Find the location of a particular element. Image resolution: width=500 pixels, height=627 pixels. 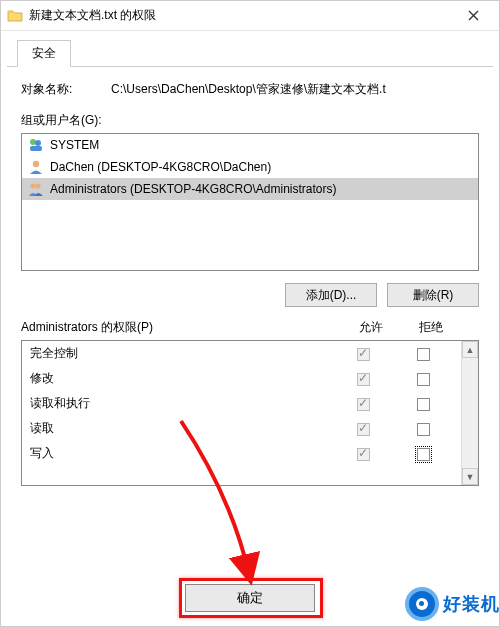

permission-row: 读取 is located at coordinates (242, 428).